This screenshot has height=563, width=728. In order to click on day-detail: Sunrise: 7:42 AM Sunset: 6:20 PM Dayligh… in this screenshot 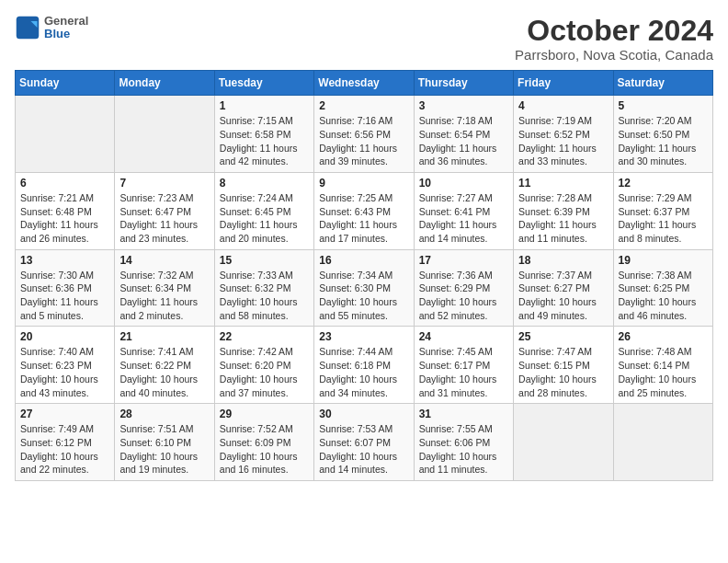, I will do `click(265, 372)`.